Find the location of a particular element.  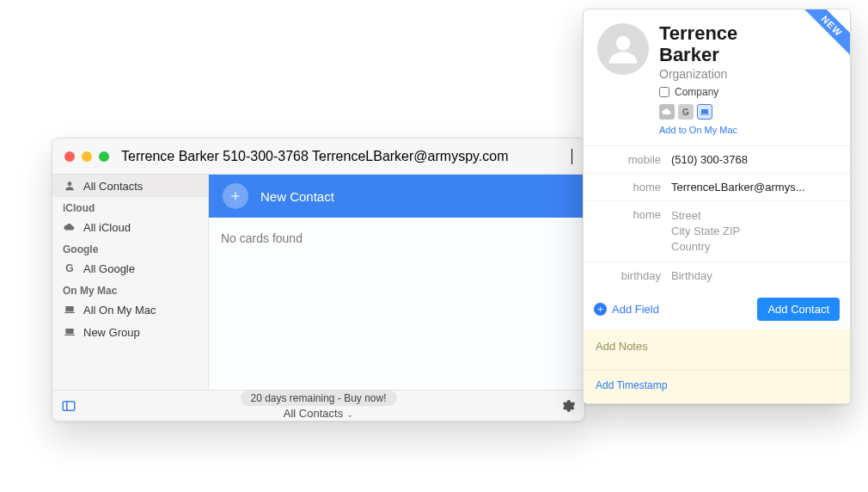

add-timestamp-link: Add Timestamp is located at coordinates (717, 387).